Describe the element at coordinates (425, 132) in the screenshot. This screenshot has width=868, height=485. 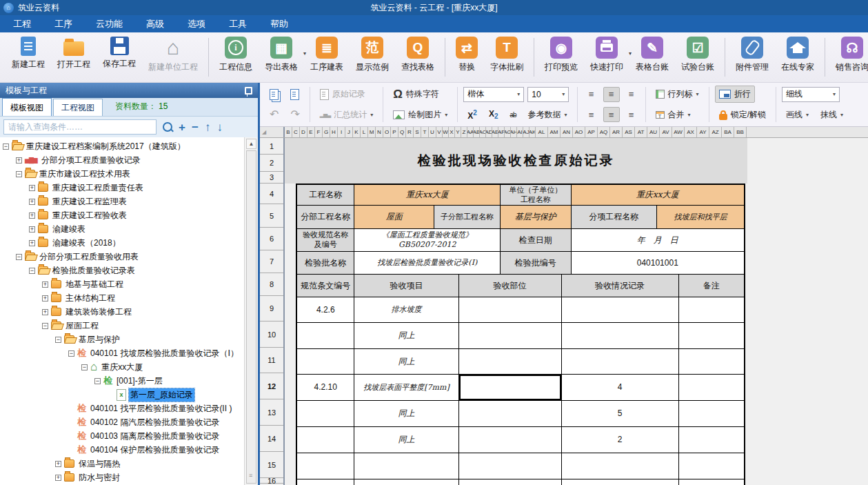
I see `column-header-T: T` at that location.